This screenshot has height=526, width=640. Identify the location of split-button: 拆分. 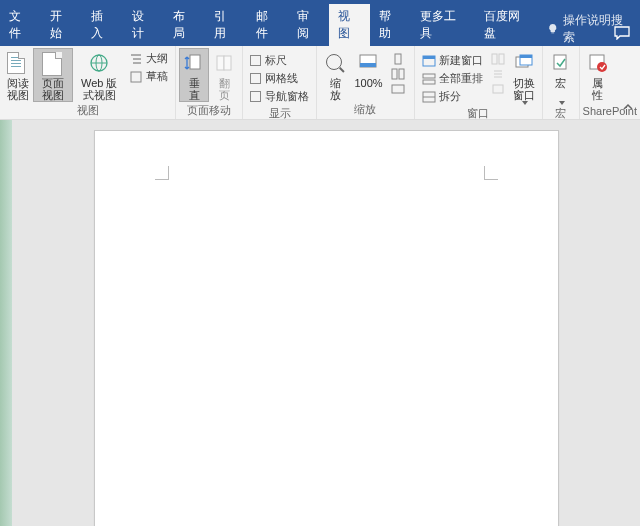
(452, 96).